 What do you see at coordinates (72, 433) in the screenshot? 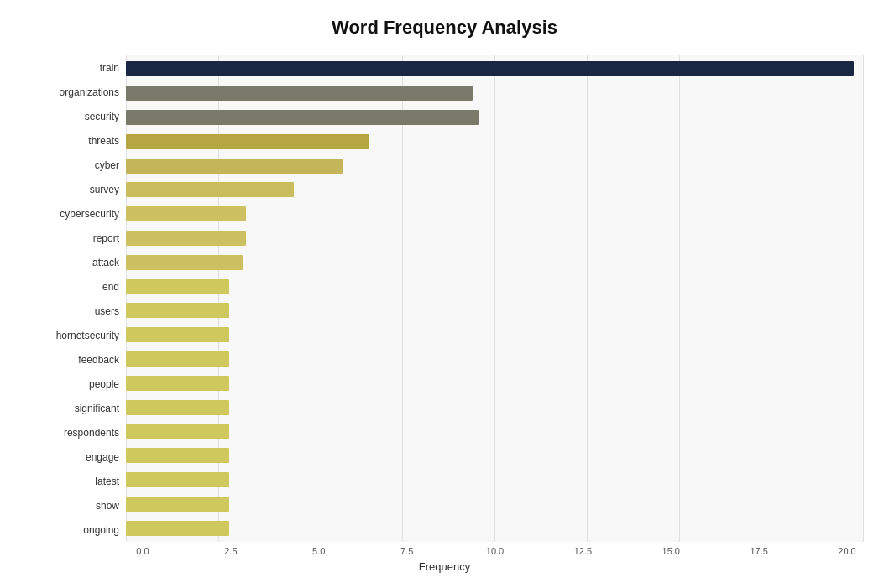
I see `y-label: respondents` at bounding box center [72, 433].